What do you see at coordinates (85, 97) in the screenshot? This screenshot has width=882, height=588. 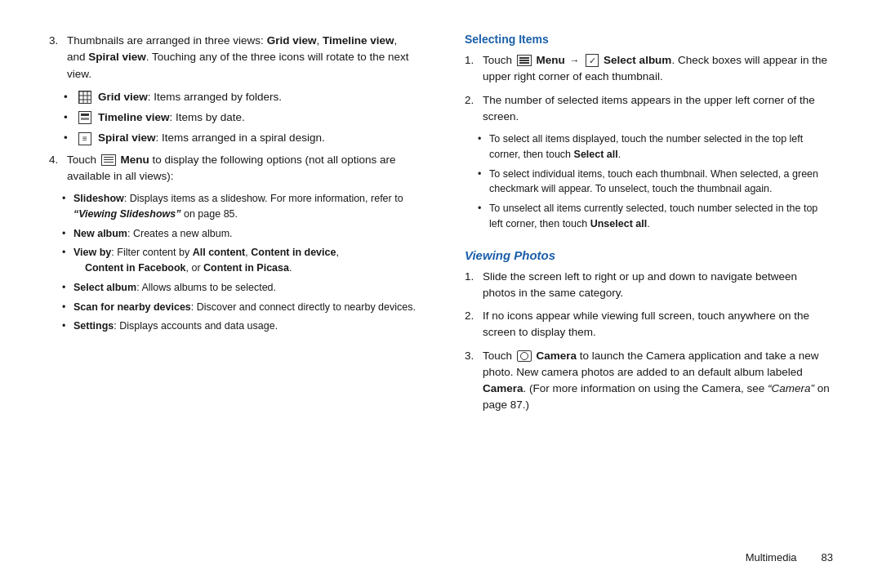 I see `grid-icon` at bounding box center [85, 97].